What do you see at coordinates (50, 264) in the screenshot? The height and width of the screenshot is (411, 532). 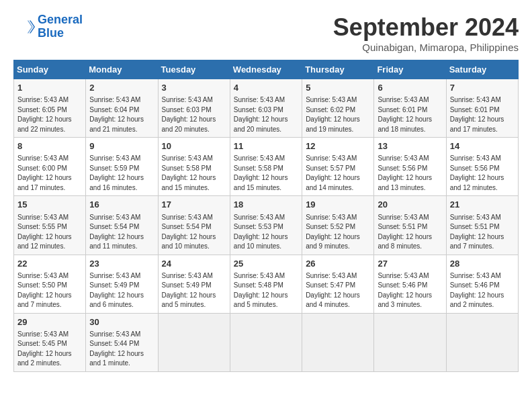 I see `day-number: 22` at bounding box center [50, 264].